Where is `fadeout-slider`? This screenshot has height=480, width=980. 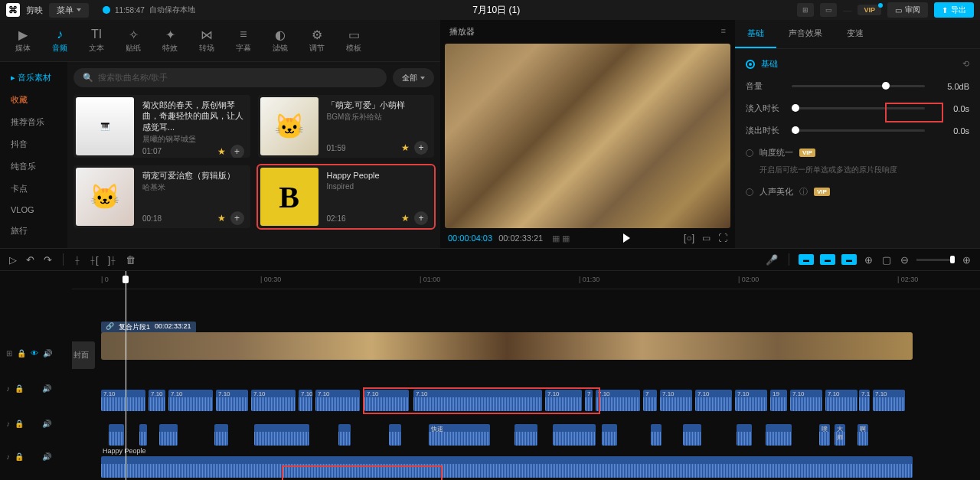
fadeout-slider is located at coordinates (858, 130).